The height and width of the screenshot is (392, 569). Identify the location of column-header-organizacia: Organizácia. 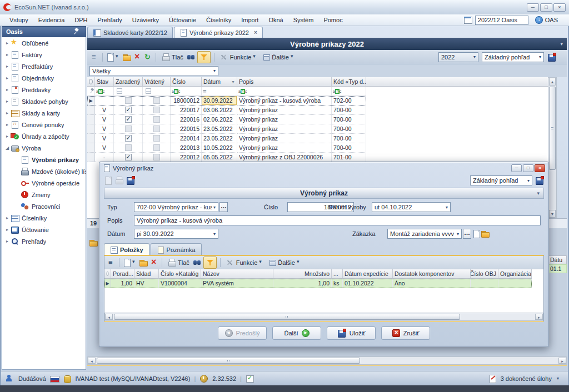
(515, 274).